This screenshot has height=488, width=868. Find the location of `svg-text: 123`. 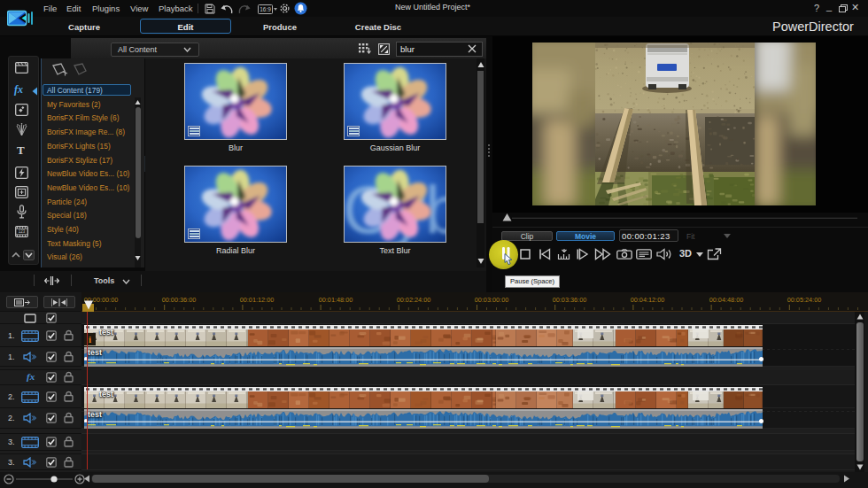

svg-text: 123 is located at coordinates (22, 232).